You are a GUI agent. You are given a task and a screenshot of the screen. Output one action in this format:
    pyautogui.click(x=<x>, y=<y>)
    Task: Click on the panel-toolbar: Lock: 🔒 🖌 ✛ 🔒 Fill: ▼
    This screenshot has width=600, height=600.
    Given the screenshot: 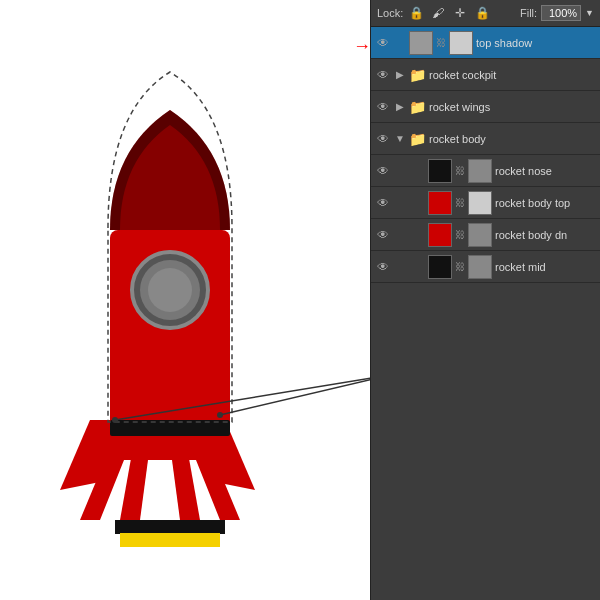 What is the action you would take?
    pyautogui.click(x=486, y=14)
    